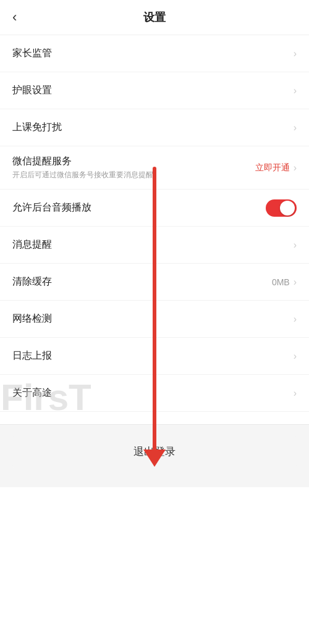 The height and width of the screenshot is (644, 309). What do you see at coordinates (154, 168) in the screenshot?
I see `settings-item-wechat-reminder: 微信提醒服务 开启后可通过微信服务号接收重要消息提醒 立即开通 ›` at bounding box center [154, 168].